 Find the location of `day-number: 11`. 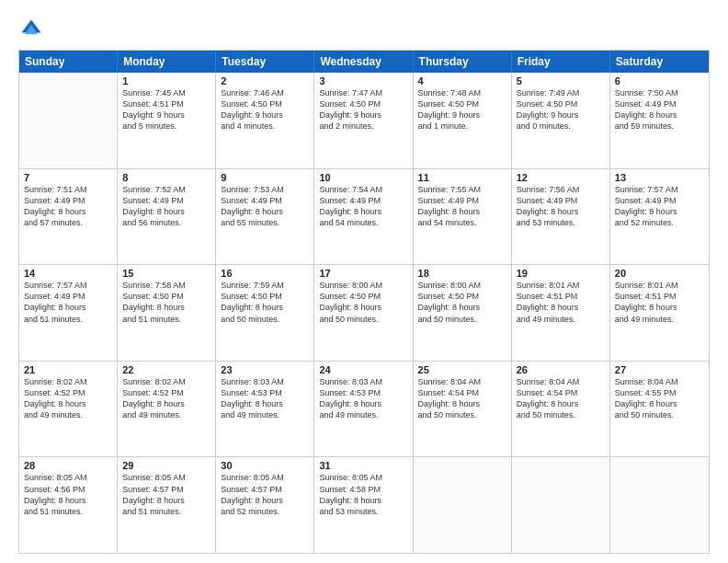

day-number: 11 is located at coordinates (462, 178).